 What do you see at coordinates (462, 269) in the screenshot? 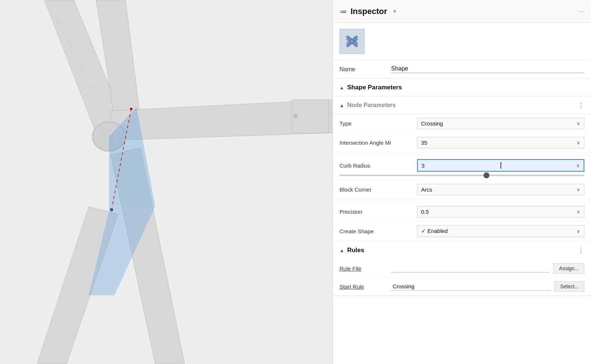
I see `rule-file-row: Rule File Assign...` at bounding box center [462, 269].